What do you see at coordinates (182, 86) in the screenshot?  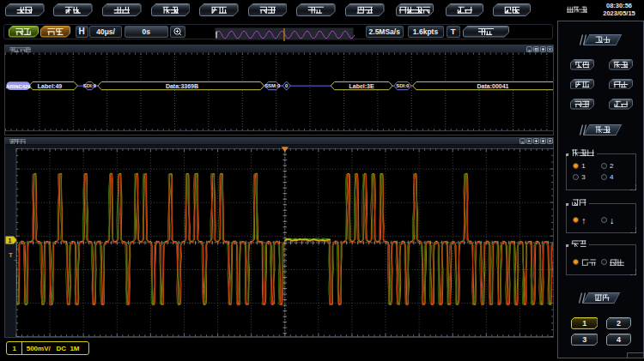 I see `svg-text: Data:3369B` at bounding box center [182, 86].